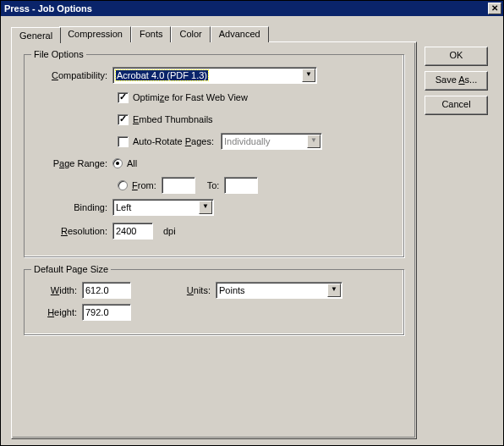  Describe the element at coordinates (133, 231) in the screenshot. I see `resolution-input: 2400` at that location.